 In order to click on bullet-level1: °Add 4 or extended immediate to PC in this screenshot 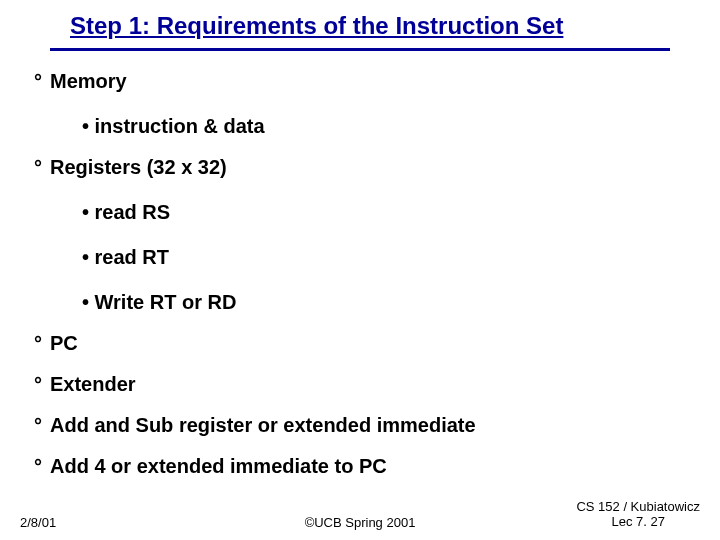, I will do `click(354, 466)`.